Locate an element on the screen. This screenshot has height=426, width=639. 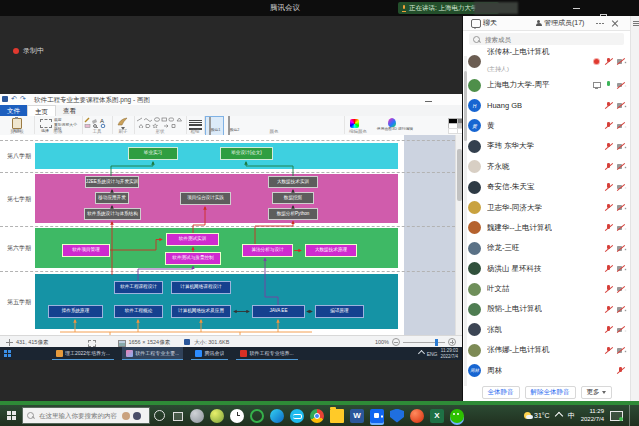
taskbar-app-chrome is located at coordinates (317, 416).